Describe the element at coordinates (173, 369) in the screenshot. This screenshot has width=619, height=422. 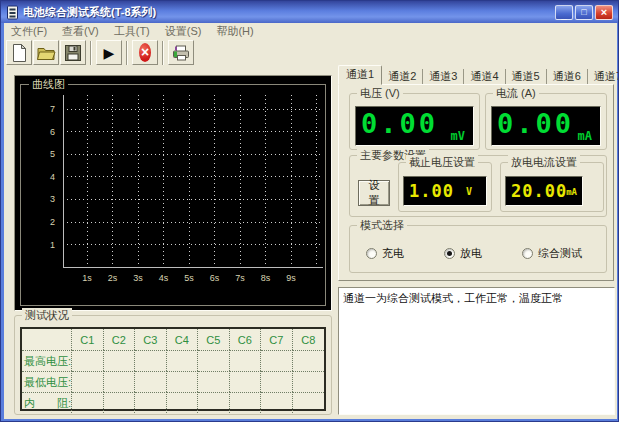
I see `test-table: C1C2C3C4C5C6C7C8最高电压:最低电压:内 阻:` at that location.